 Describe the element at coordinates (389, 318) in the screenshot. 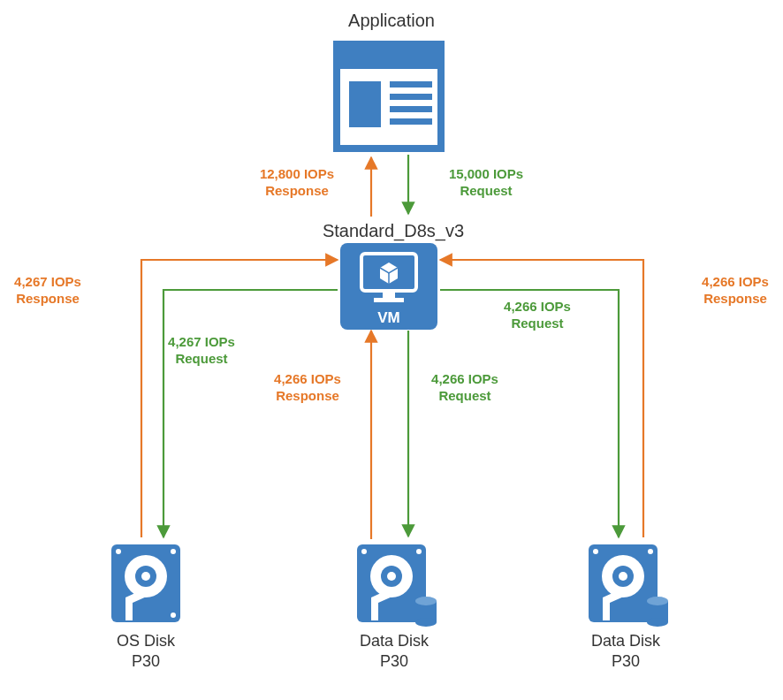

I see `vm-caption: VM` at that location.